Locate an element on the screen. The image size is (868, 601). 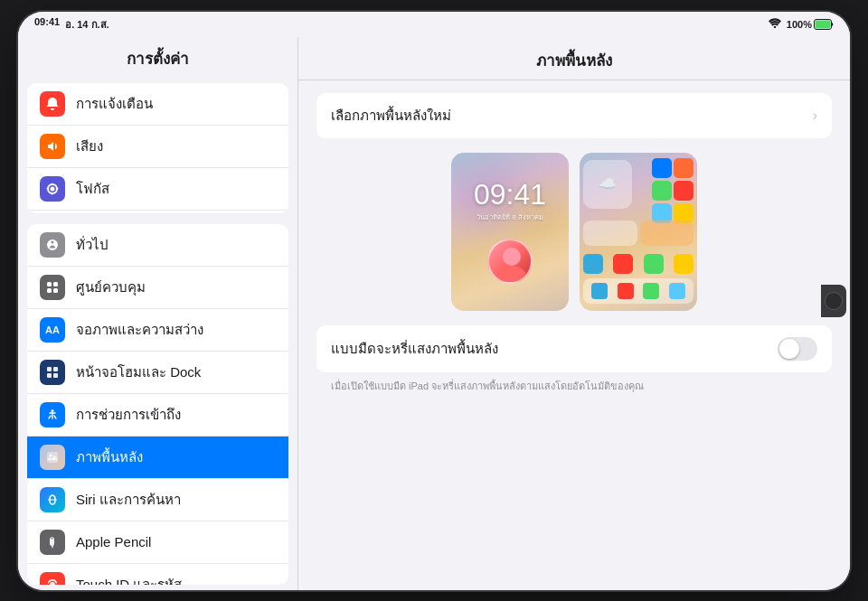
sounds-icon is located at coordinates (52, 146).